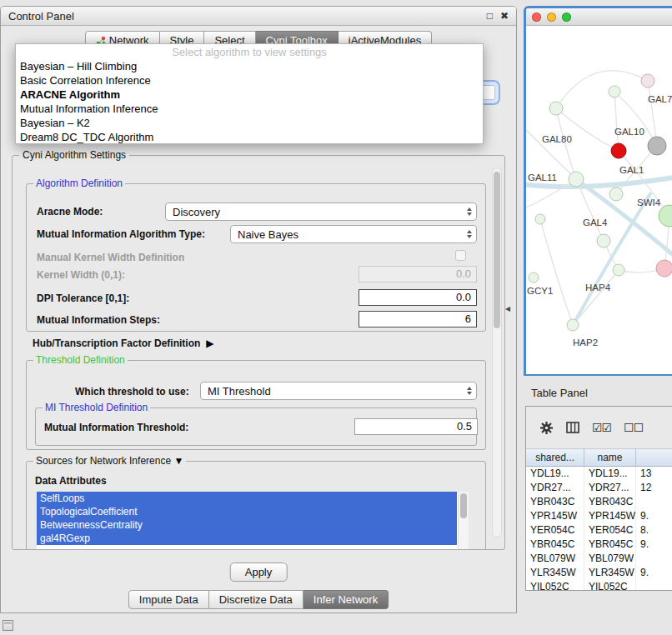  Describe the element at coordinates (80, 360) in the screenshot. I see `group-title: Threshold Definition` at that location.